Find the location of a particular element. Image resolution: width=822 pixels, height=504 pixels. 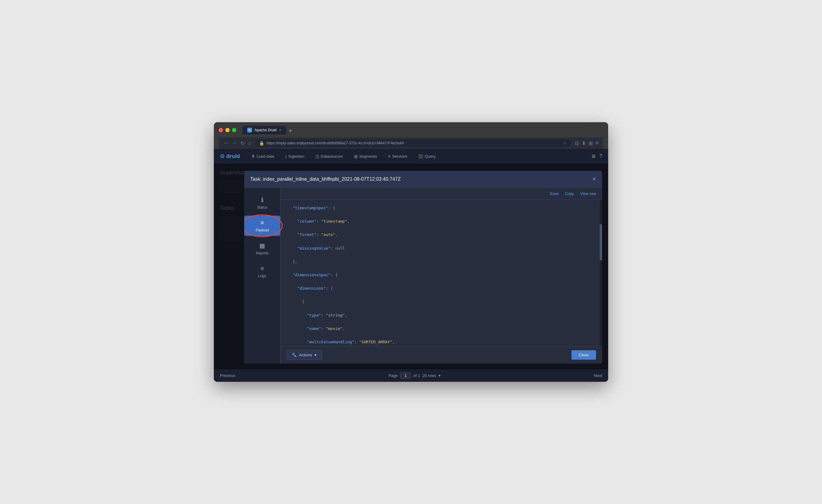

url-box: 🔒 https://imply-sales.implycloud.com/dru… is located at coordinates (413, 143).